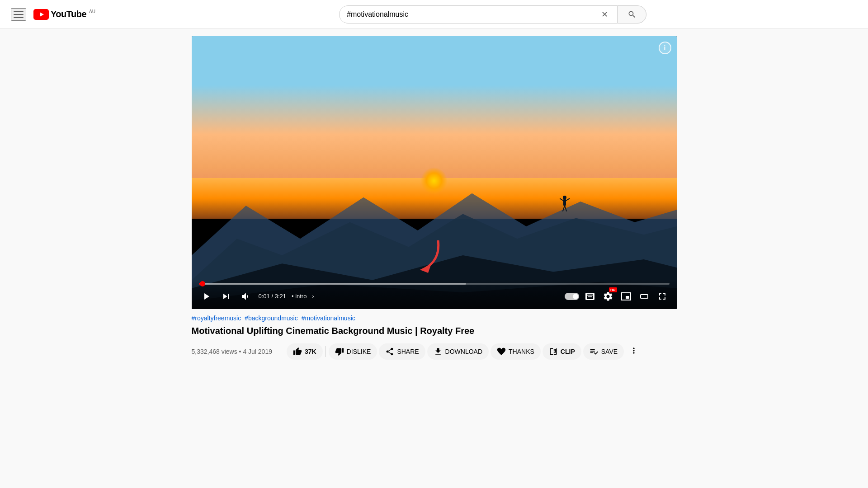 This screenshot has height=488, width=868. I want to click on search-bar: ✕, so click(478, 14).